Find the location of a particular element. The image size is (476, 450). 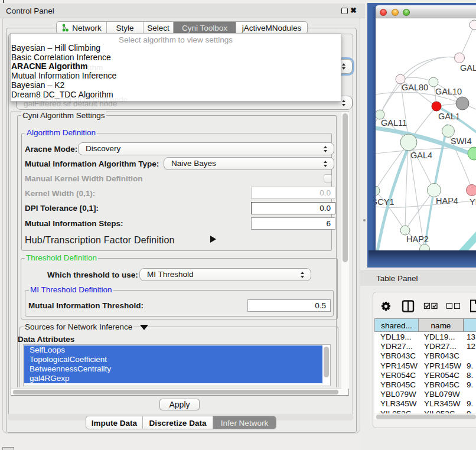

svg-text: GAL80 is located at coordinates (415, 87).